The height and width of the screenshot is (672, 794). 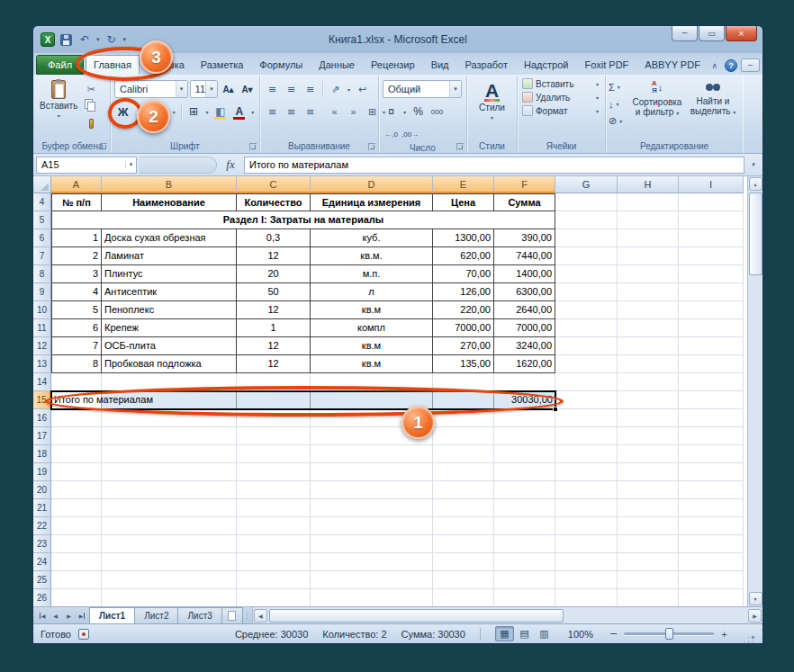 What do you see at coordinates (525, 328) in the screenshot?
I see `cell-F11: 7000,00` at bounding box center [525, 328].